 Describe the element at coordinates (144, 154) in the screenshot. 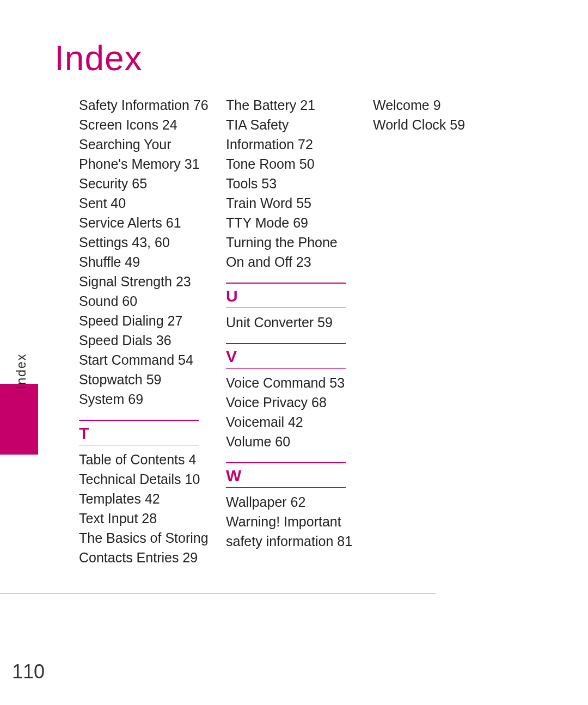

I see `index-entry: Searching Your Phone's Memory 31` at that location.